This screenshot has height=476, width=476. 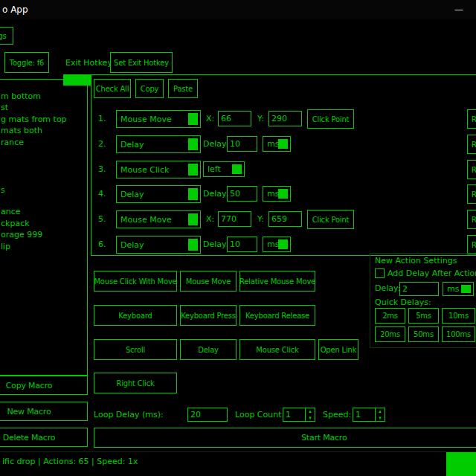 I want to click on add-delay-button: Delay, so click(x=208, y=350).